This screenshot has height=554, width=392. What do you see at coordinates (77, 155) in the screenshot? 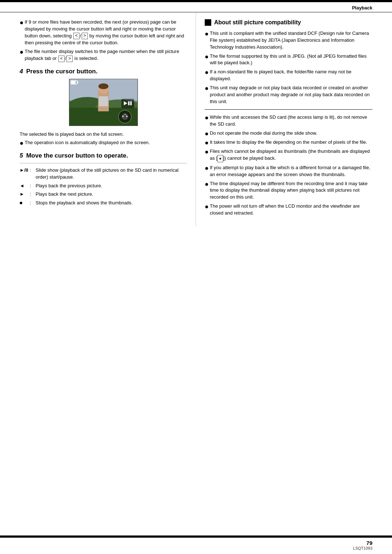
I see `step5-label: Move the cursor button to operate.` at bounding box center [77, 155].